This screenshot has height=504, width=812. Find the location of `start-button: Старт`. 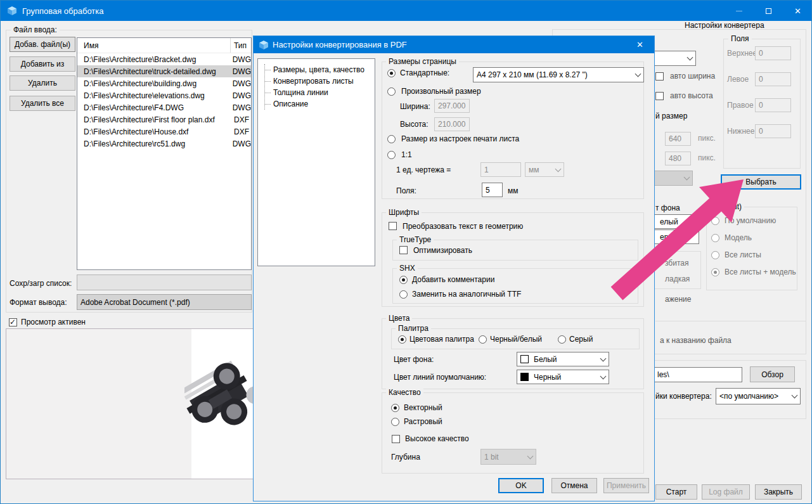

start-button: Старт is located at coordinates (676, 492).